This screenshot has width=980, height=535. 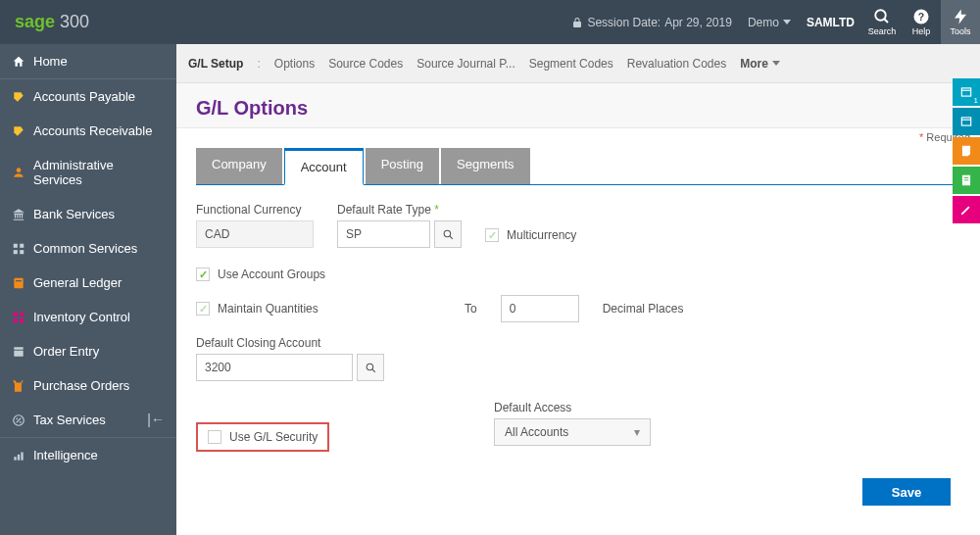 What do you see at coordinates (966, 151) in the screenshot?
I see `note-icon` at bounding box center [966, 151].